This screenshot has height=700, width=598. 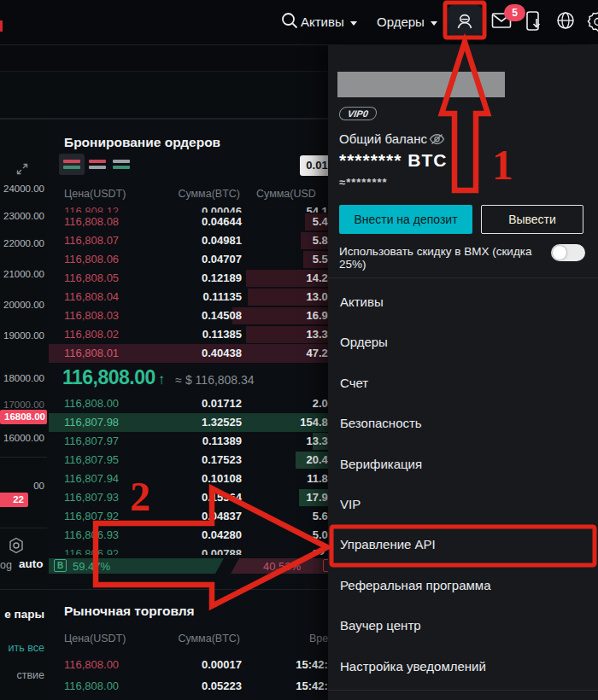 I want to click on log-scale-fragment: og, so click(x=6, y=565).